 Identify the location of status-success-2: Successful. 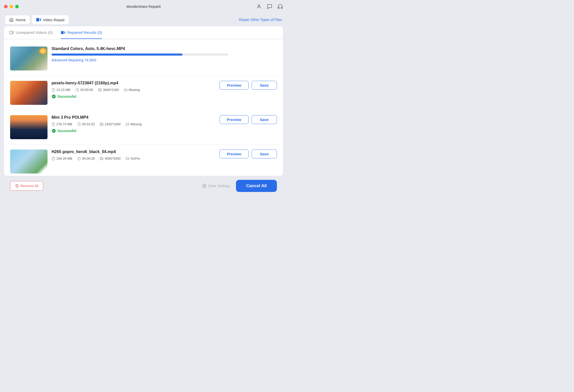
(133, 96).